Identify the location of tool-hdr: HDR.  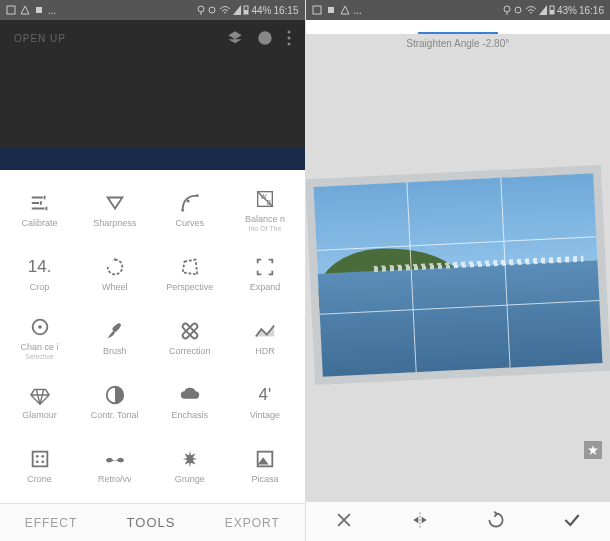
(264, 338).